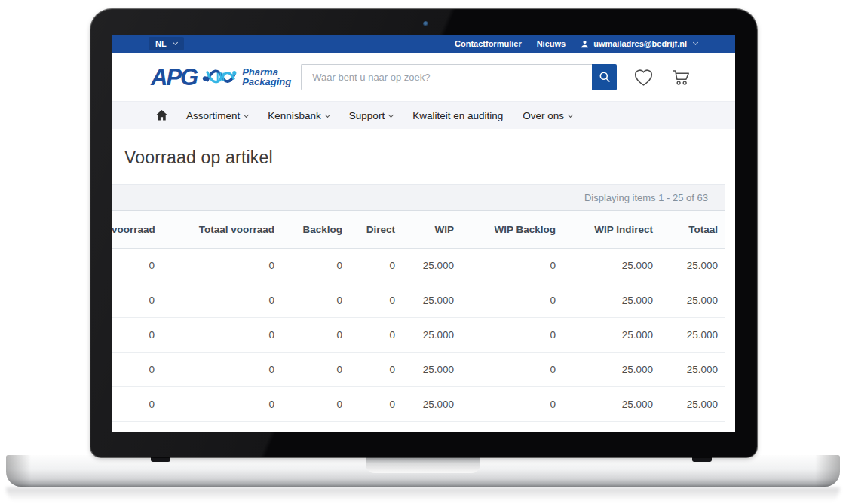  I want to click on nav-label: Support, so click(366, 116).